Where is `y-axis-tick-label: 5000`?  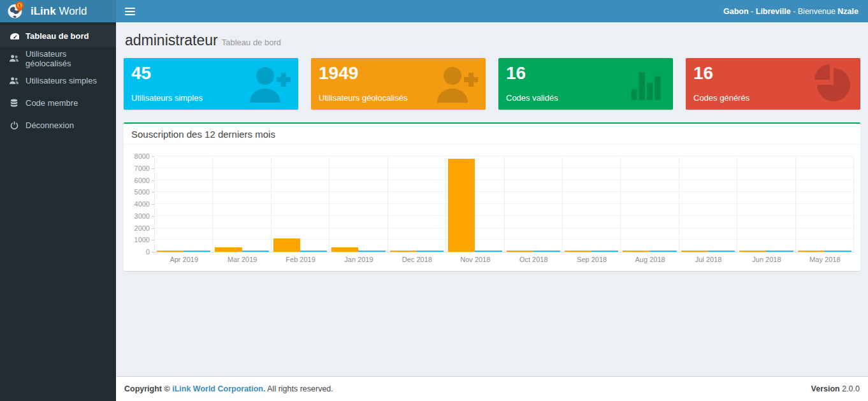
y-axis-tick-label: 5000 is located at coordinates (144, 193).